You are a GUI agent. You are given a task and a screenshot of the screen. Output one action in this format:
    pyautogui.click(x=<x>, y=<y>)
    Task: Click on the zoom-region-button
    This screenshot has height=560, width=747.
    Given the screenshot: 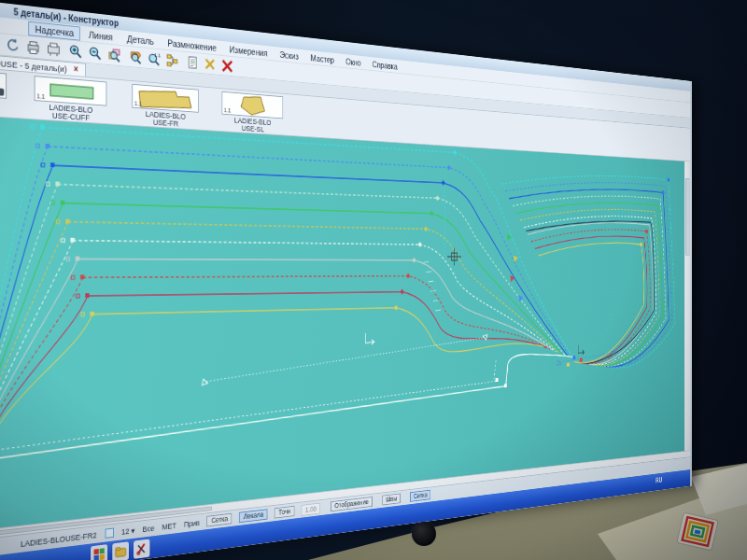 What is the action you would take?
    pyautogui.click(x=114, y=55)
    